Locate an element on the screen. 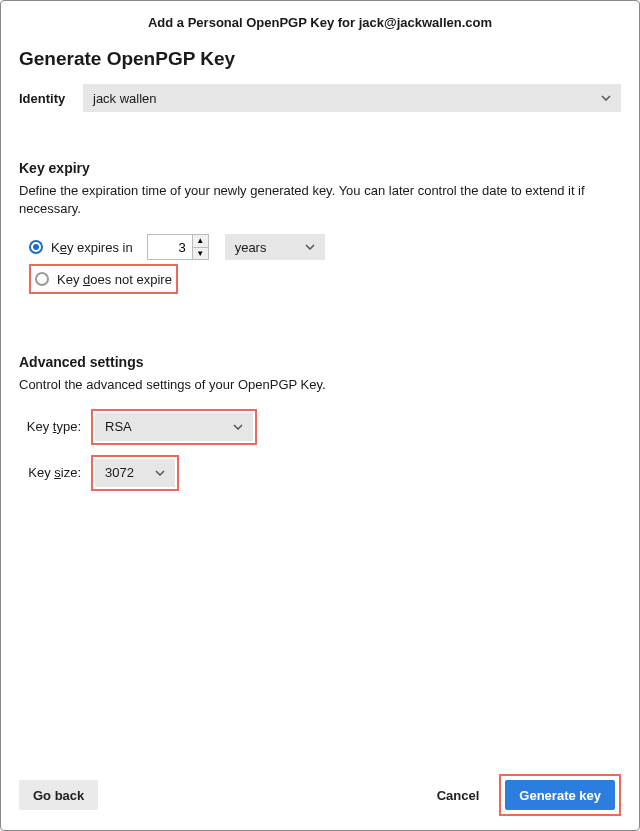 The image size is (640, 831). identity-select: jack wallen is located at coordinates (352, 98).